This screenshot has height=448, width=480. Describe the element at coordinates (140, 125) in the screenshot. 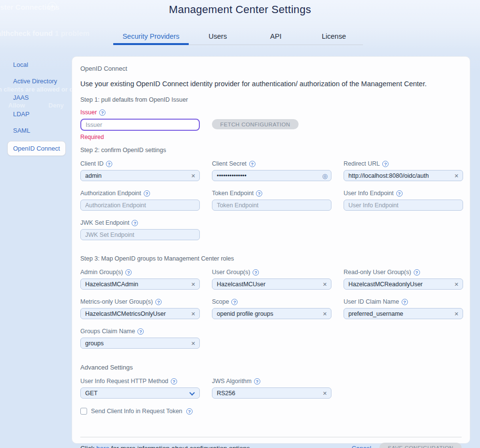

I see `issuer-input-wrap` at that location.